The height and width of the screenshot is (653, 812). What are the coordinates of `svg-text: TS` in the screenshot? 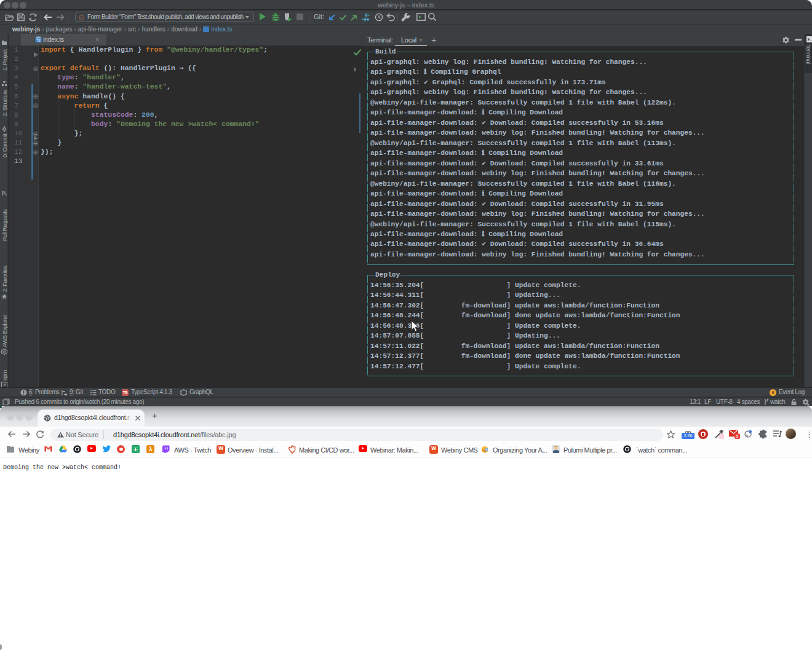 It's located at (38, 41).